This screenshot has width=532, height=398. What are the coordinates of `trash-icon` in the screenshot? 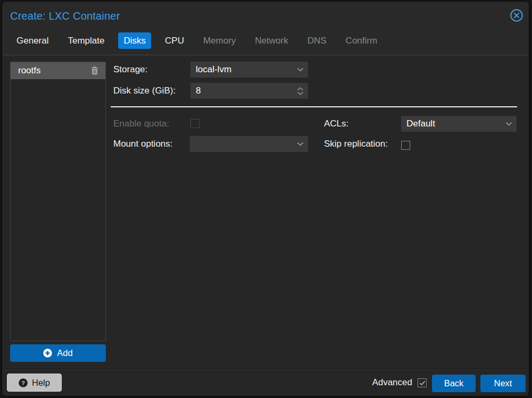 It's located at (95, 71).